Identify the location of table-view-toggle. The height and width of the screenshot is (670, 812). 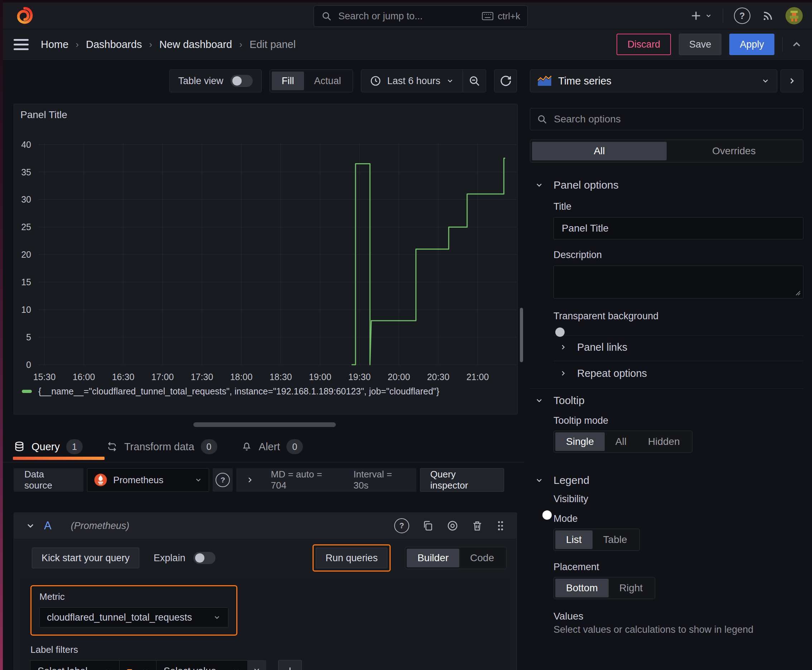
(242, 81).